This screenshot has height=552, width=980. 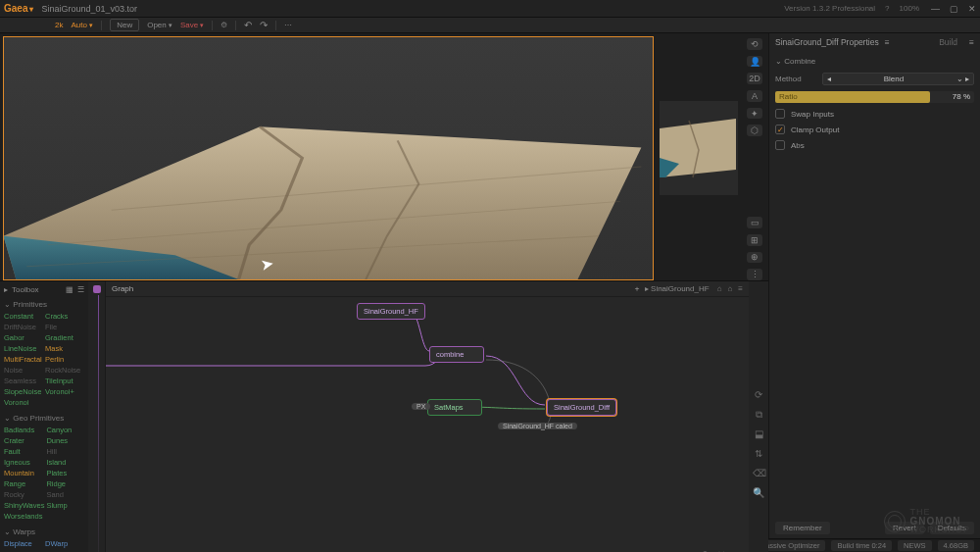 I want to click on tool-item: Island, so click(x=65, y=463).